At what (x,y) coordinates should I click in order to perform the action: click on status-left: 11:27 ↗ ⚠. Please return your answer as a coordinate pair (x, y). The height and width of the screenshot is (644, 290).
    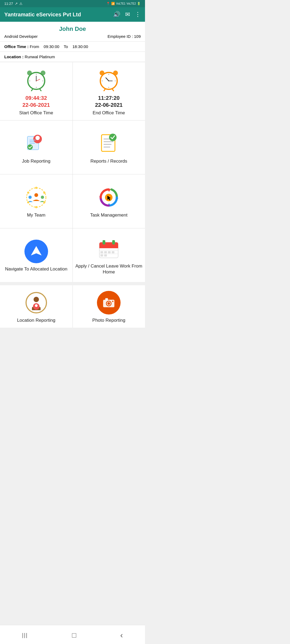
    Looking at the image, I should click on (13, 4).